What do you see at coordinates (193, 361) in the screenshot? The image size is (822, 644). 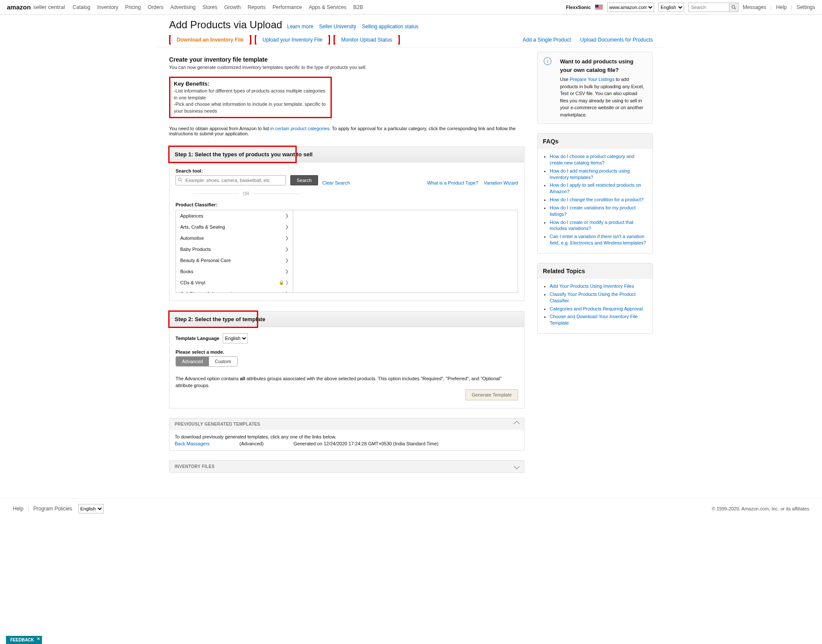 I see `mode-advanced-button: Advanced` at bounding box center [193, 361].